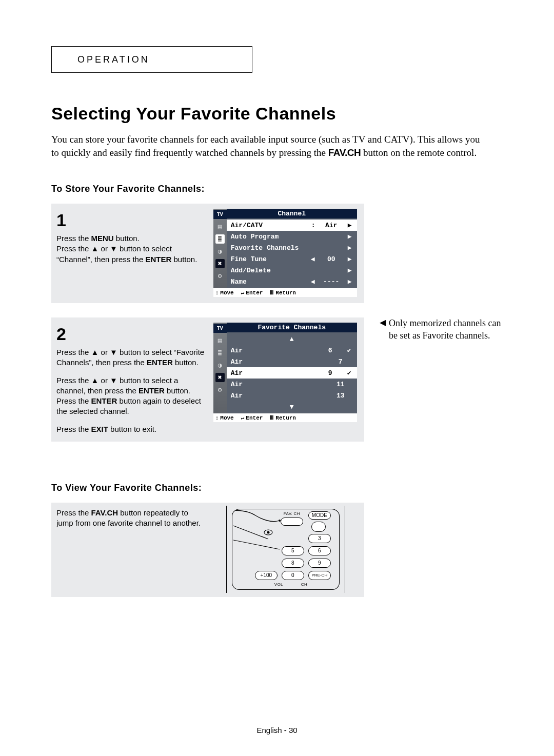  Describe the element at coordinates (330, 351) in the screenshot. I see `osd-row-value: 6` at that location.